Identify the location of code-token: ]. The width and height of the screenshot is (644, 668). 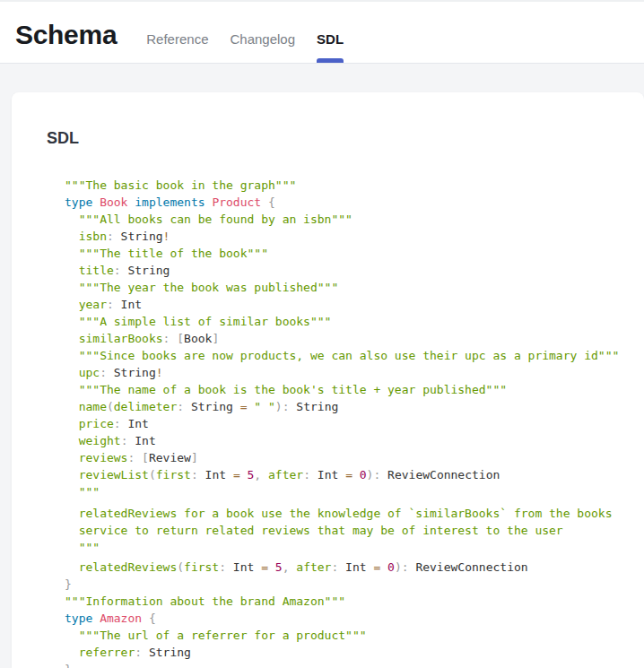
(215, 339).